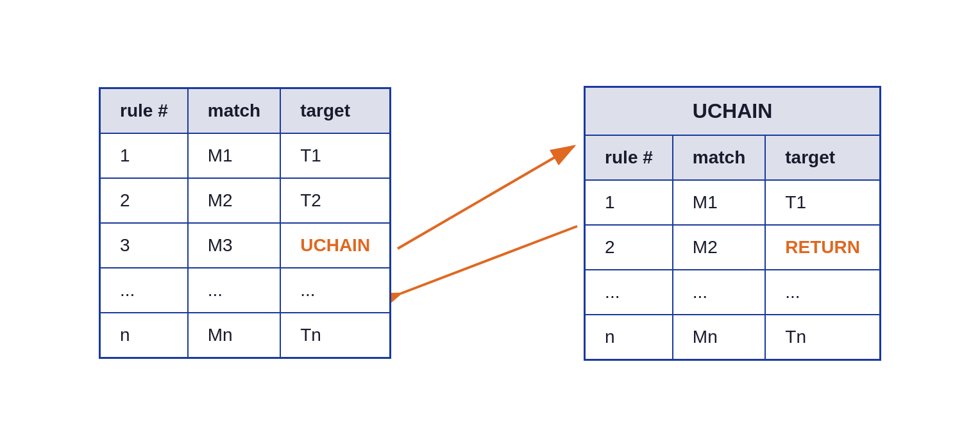 The width and height of the screenshot is (980, 446). What do you see at coordinates (335, 290) in the screenshot?
I see `left-row4-target: ...` at bounding box center [335, 290].